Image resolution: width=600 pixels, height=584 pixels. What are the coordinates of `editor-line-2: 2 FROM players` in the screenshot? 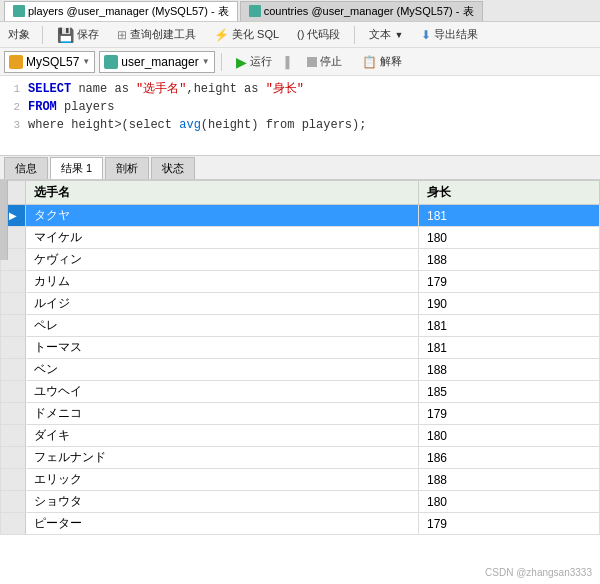 It's located at (300, 107).